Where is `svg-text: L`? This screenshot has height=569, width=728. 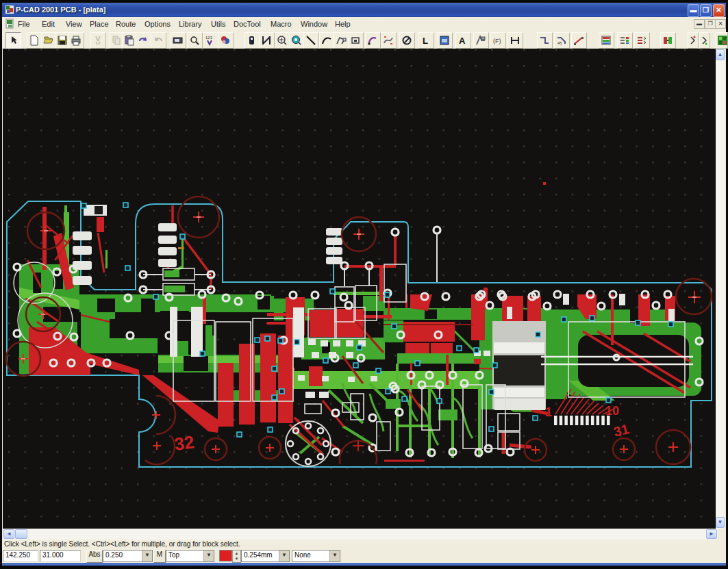 svg-text: L is located at coordinates (425, 41).